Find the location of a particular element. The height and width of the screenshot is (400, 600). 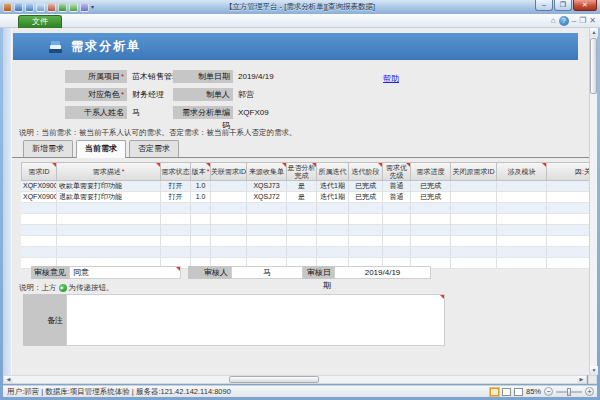

user-add-icon is located at coordinates (62, 8).